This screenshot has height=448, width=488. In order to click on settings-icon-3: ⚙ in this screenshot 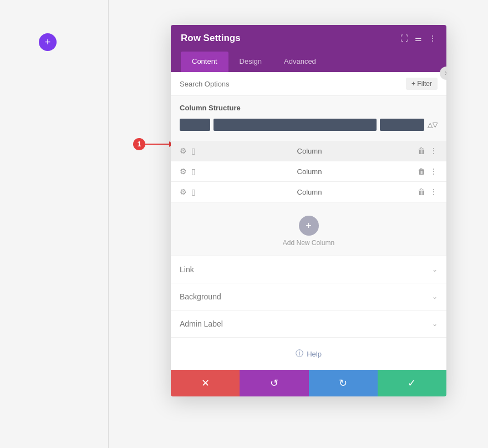, I will do `click(183, 192)`.